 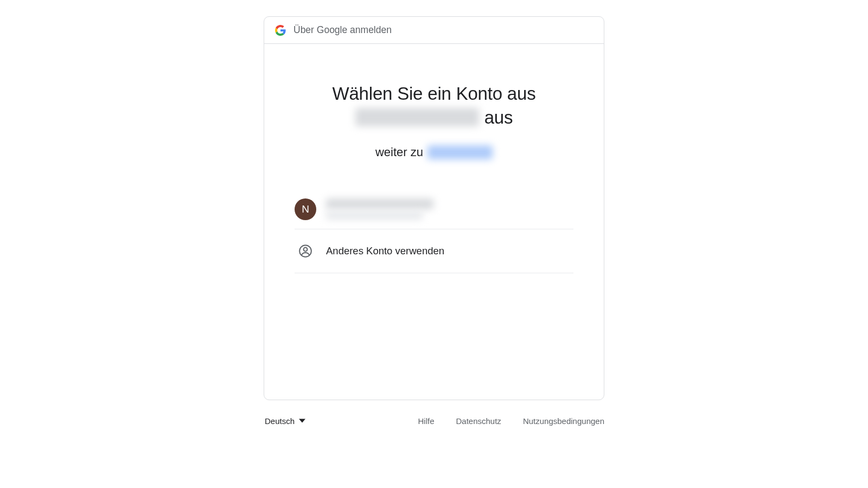 I want to click on google-logo-icon, so click(x=280, y=30).